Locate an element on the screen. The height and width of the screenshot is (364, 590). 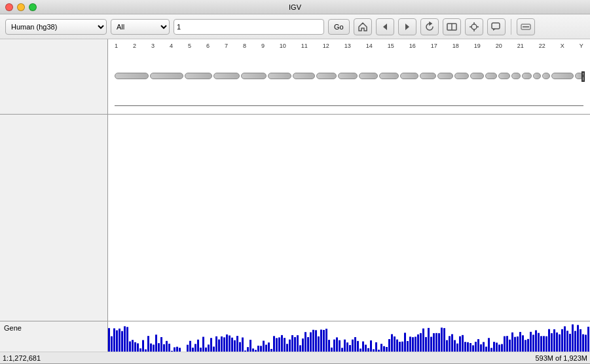
chromosome-select: All is located at coordinates (140, 27).